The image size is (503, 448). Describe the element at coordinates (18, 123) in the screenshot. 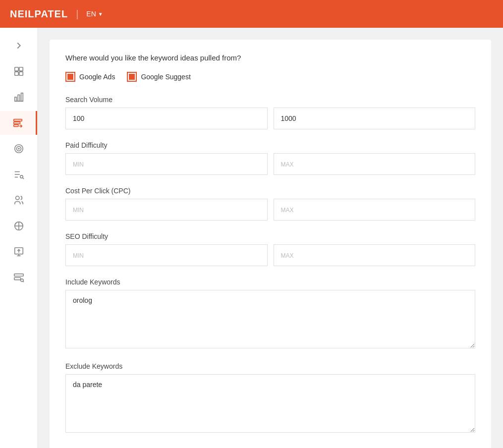

I see `keywords-icon` at that location.